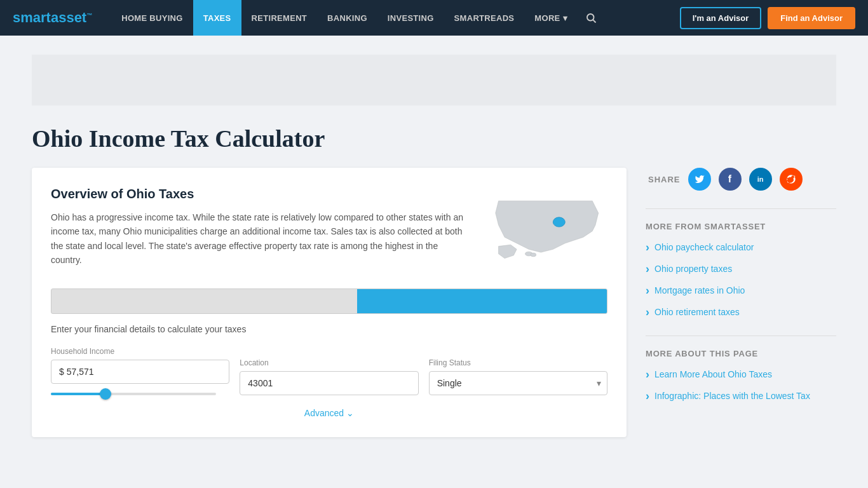  What do you see at coordinates (591, 18) in the screenshot?
I see `search-icon` at bounding box center [591, 18].